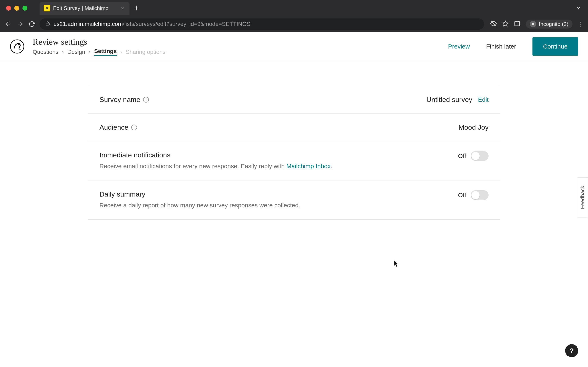  What do you see at coordinates (553, 24) in the screenshot?
I see `incognito-label: Incognito (2)` at bounding box center [553, 24].